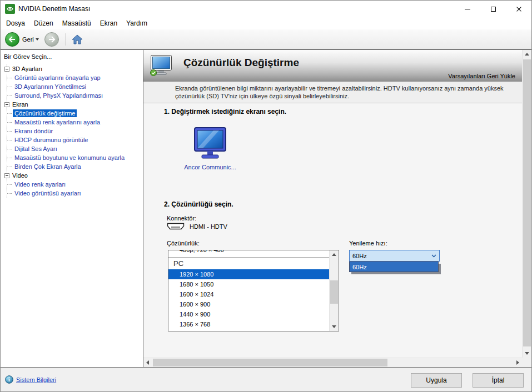 The height and width of the screenshot is (392, 532). Describe the element at coordinates (208, 227) in the screenshot. I see `connector-value: HDMI - HDTV` at that location.